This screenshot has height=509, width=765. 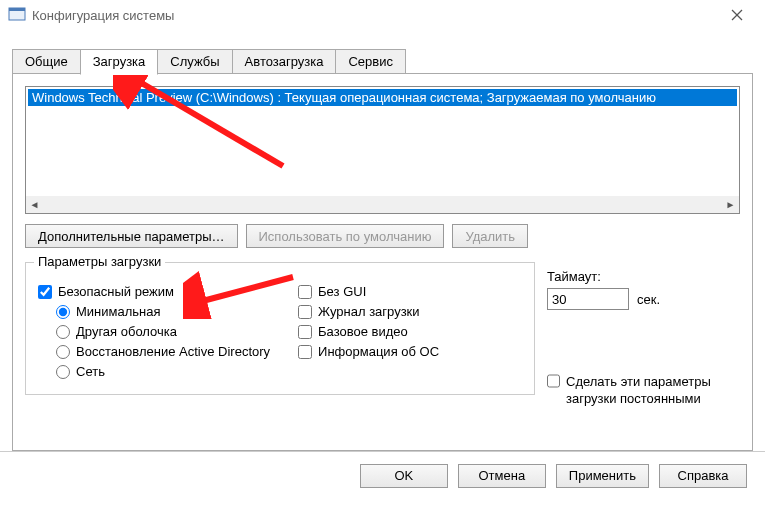 I want to click on advanced-options-button: Дополнительные параметры…, so click(x=132, y=236).